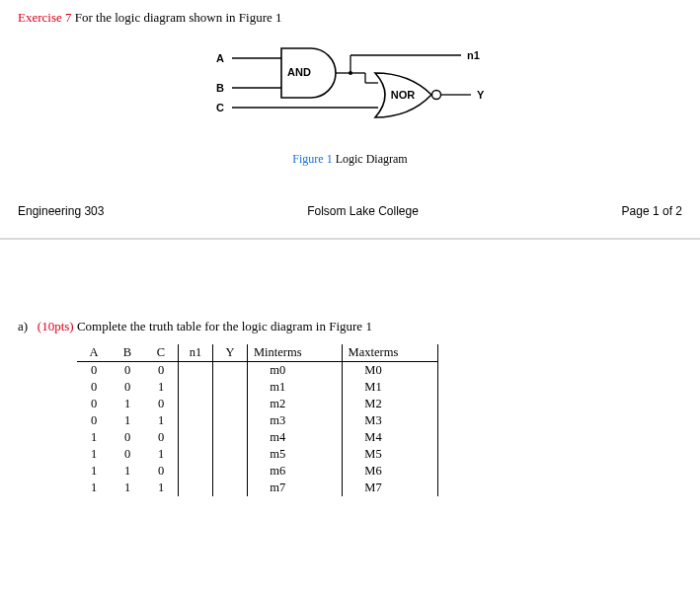 The image size is (700, 592). I want to click on table-row: 100m4M4, so click(258, 438).